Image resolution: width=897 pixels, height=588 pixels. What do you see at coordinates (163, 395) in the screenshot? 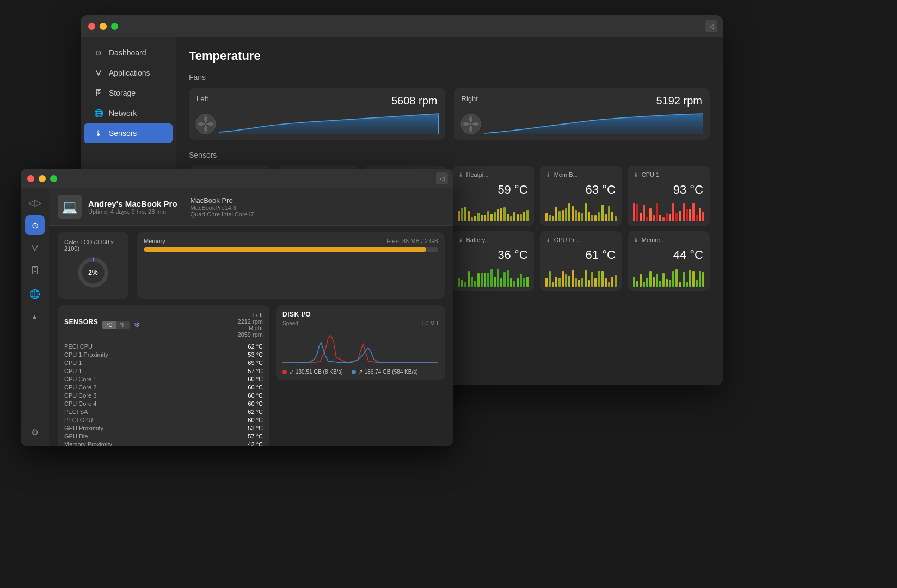
I see `sensor-list-row: CPU Core 3 60 °C` at bounding box center [163, 395].